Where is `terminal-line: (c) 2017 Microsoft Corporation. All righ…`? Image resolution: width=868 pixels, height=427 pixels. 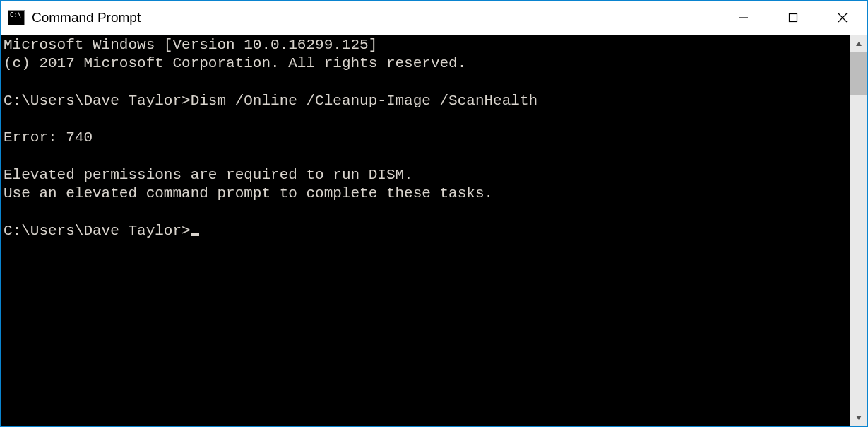
terminal-line: (c) 2017 Microsoft Corporation. All righ… is located at coordinates (425, 64).